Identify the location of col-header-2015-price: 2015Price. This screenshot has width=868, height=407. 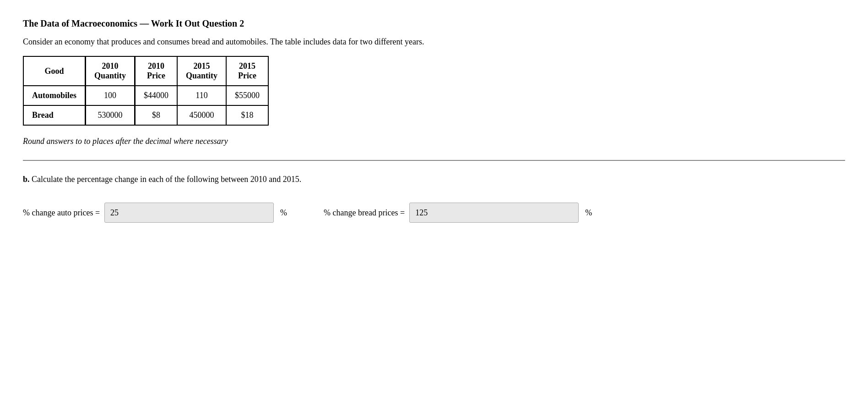
(247, 71).